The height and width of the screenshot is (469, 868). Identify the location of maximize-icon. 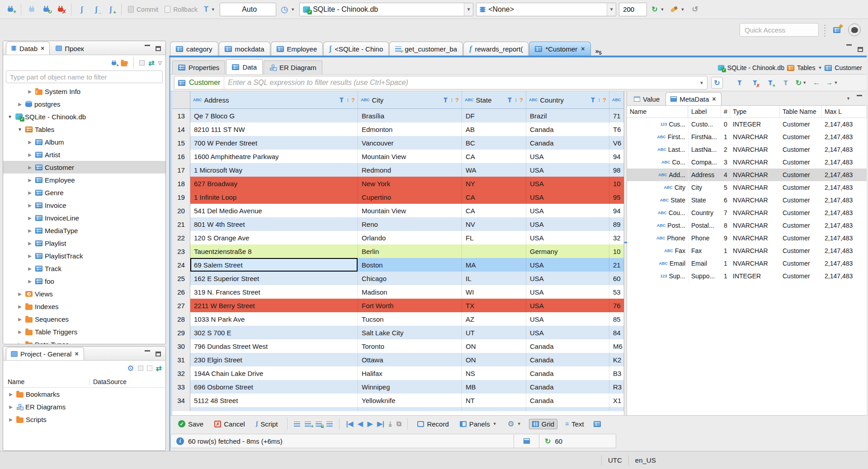
(158, 49).